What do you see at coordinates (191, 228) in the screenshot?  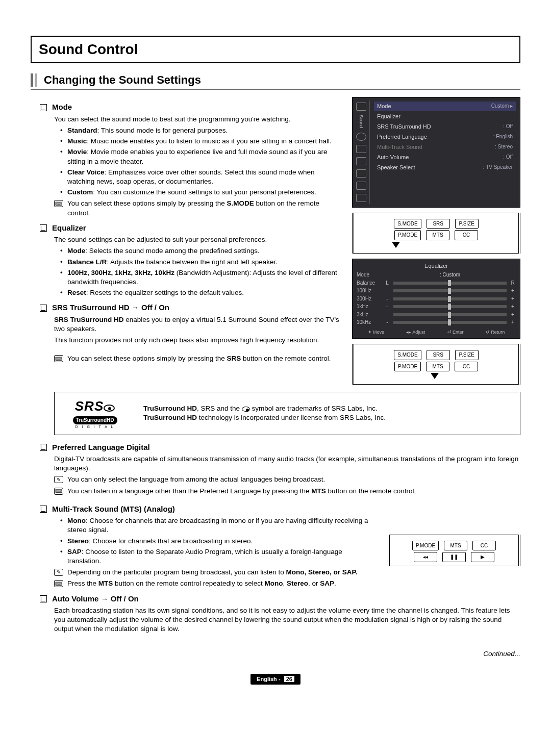 I see `equalizer-heading: Equalizer` at bounding box center [191, 228].